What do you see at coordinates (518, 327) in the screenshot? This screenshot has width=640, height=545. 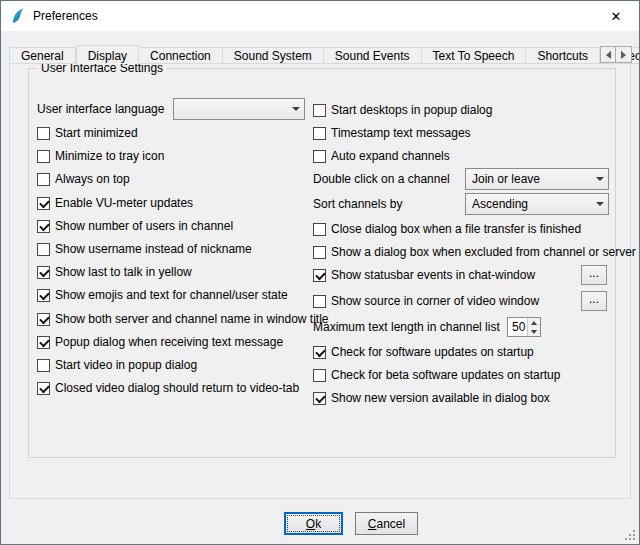 I see `spinner-value: 50` at bounding box center [518, 327].